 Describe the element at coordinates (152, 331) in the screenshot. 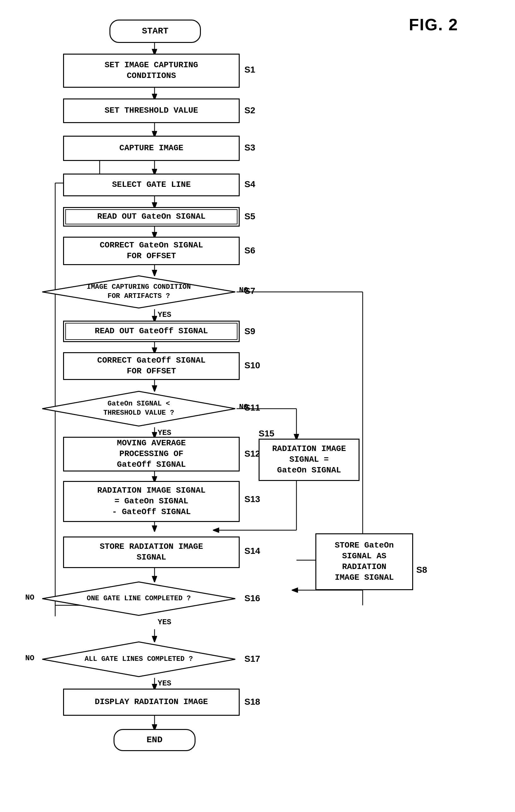

I see `s9-label: READ OUT GateOff SIGNAL` at that location.